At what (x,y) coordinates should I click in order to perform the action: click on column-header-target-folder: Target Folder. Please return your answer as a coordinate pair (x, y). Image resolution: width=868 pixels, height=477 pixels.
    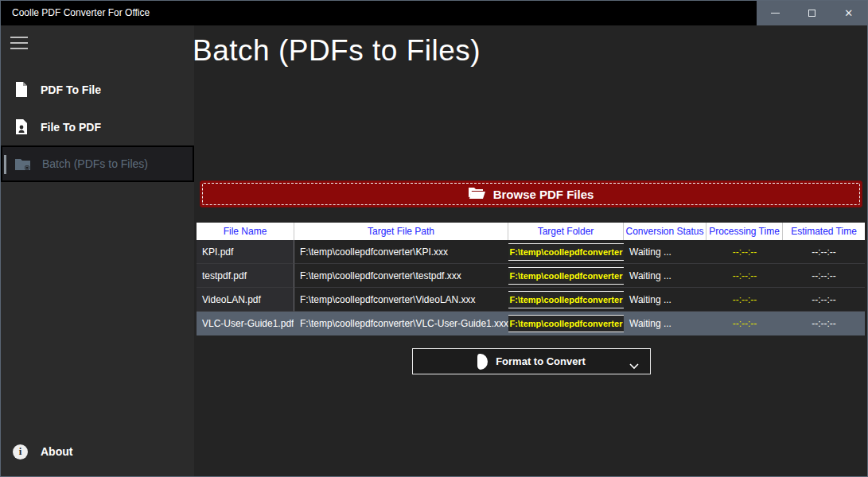
    Looking at the image, I should click on (566, 231).